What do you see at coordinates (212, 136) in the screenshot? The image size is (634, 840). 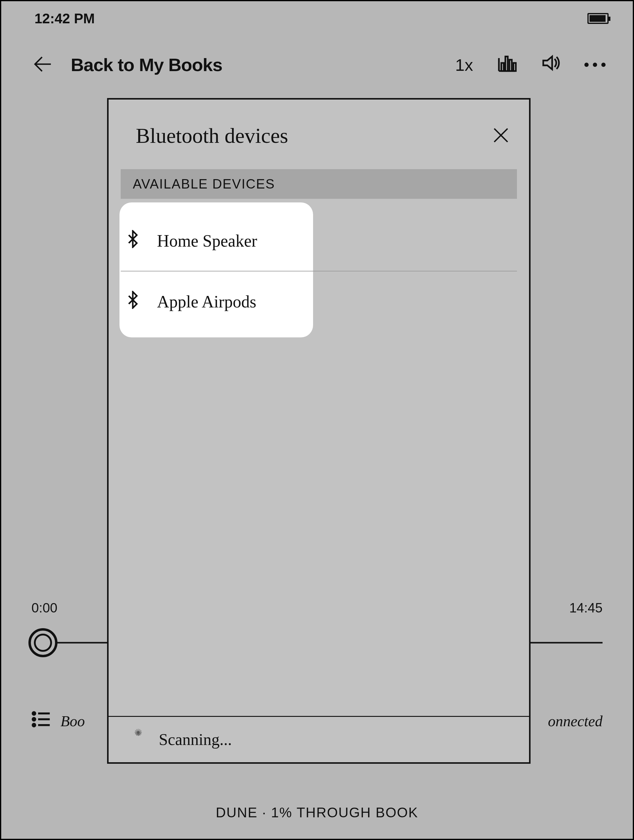 I see `modal-title: Bluetooth devices` at bounding box center [212, 136].